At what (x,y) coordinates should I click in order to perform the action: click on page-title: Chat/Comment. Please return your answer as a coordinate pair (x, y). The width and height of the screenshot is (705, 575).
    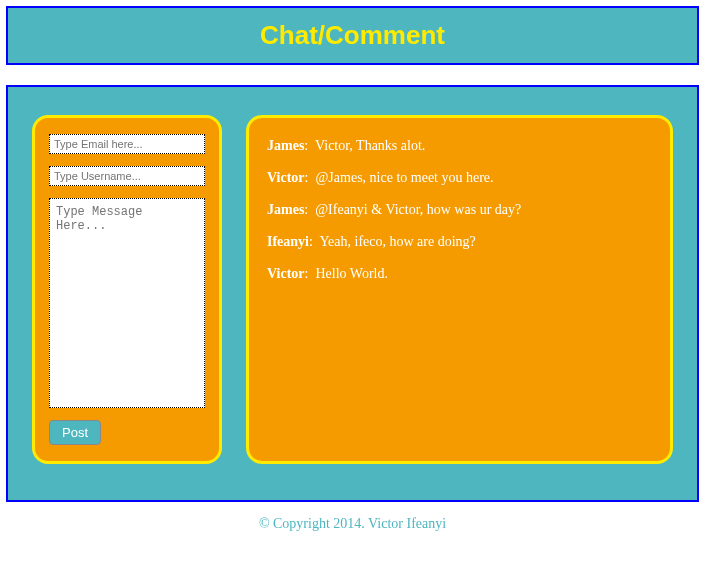
    Looking at the image, I should click on (352, 36).